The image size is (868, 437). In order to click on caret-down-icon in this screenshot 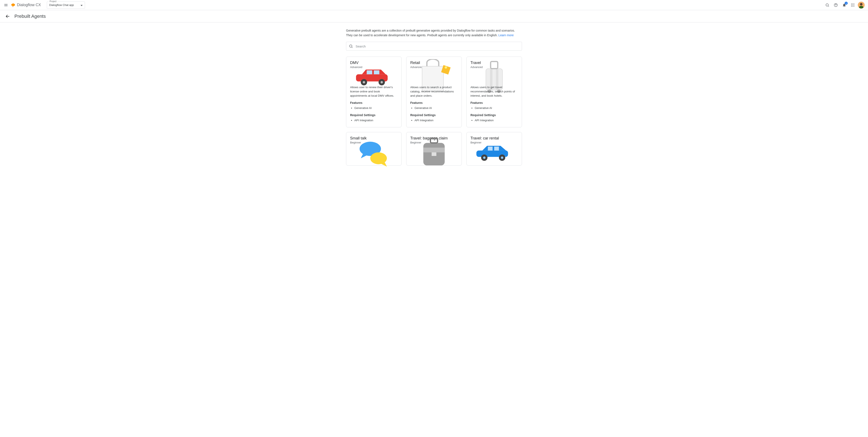, I will do `click(82, 5)`.